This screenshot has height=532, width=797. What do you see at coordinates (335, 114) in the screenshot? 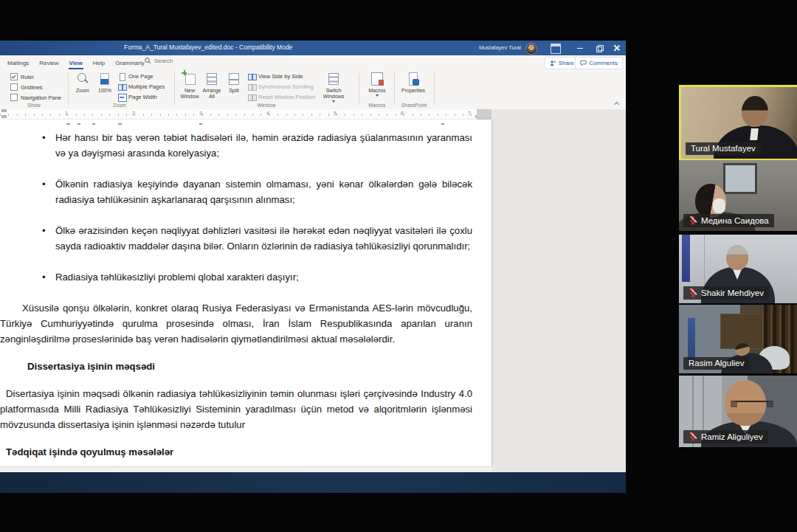
I see `ruler-number: 5` at bounding box center [335, 114].